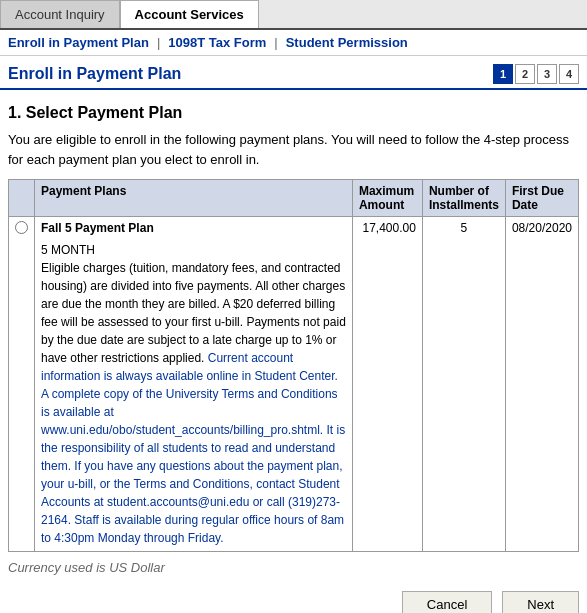 The height and width of the screenshot is (613, 587). I want to click on step-indicators: 1 2 3 4, so click(536, 74).